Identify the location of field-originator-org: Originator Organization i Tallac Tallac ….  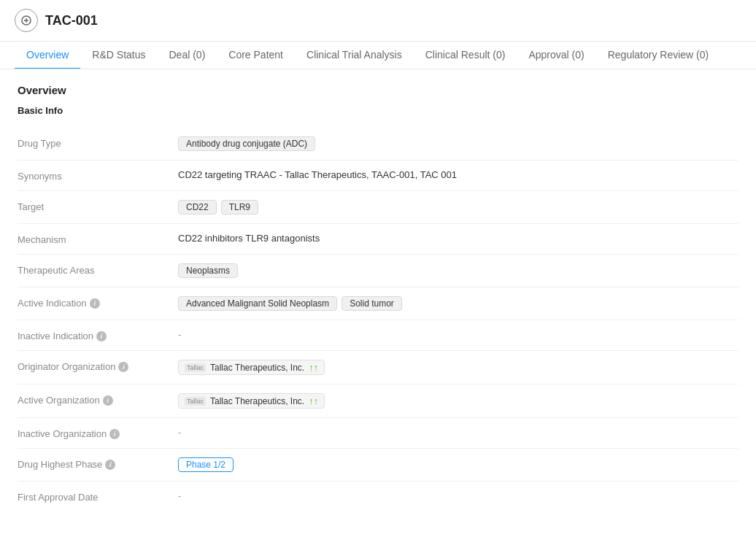
(378, 368).